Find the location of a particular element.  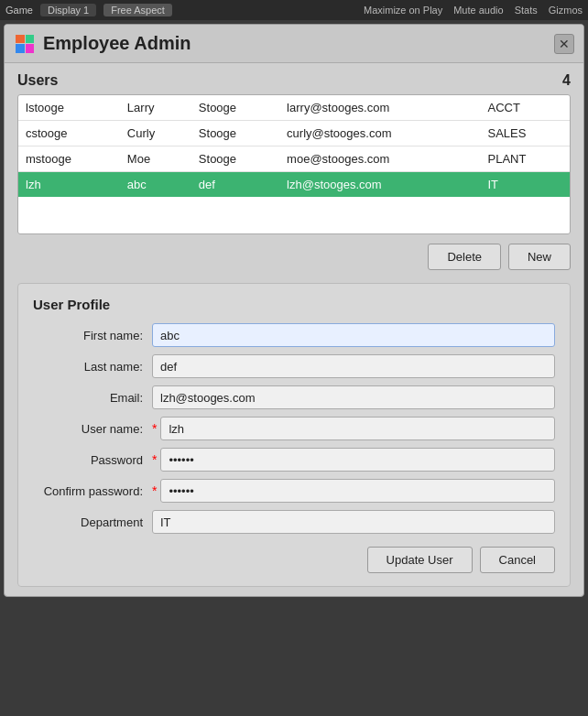

cell-email: moe@stooges.com is located at coordinates (379, 159).